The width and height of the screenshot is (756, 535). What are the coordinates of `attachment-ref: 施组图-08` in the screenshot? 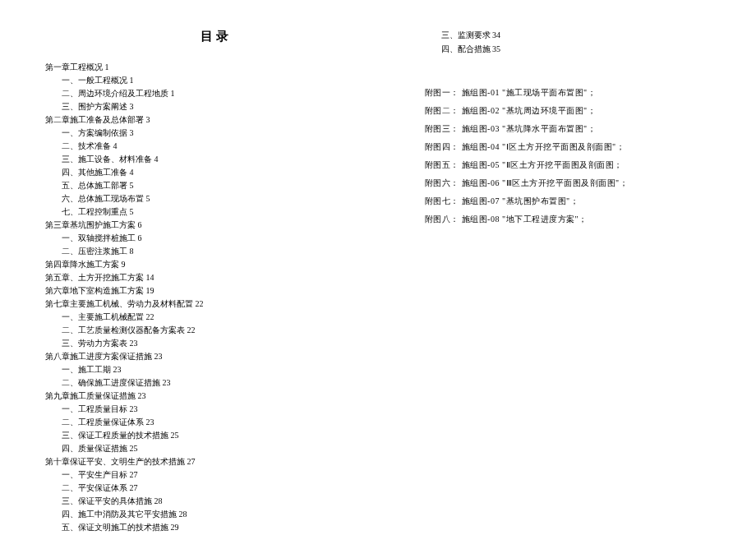 It's located at (481, 219).